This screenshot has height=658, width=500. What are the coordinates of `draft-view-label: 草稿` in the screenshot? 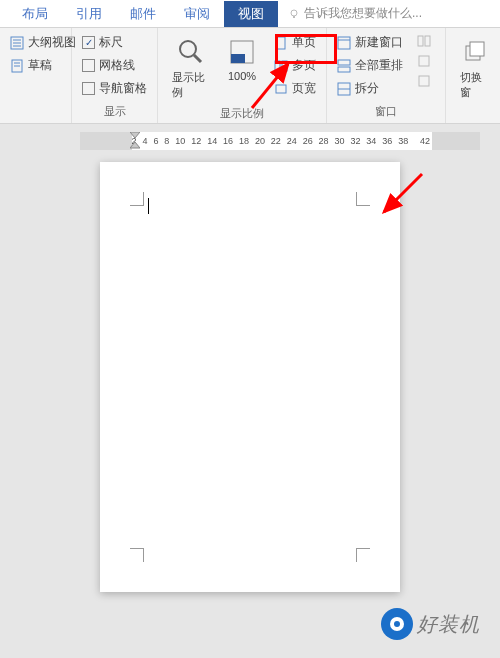 It's located at (40, 66).